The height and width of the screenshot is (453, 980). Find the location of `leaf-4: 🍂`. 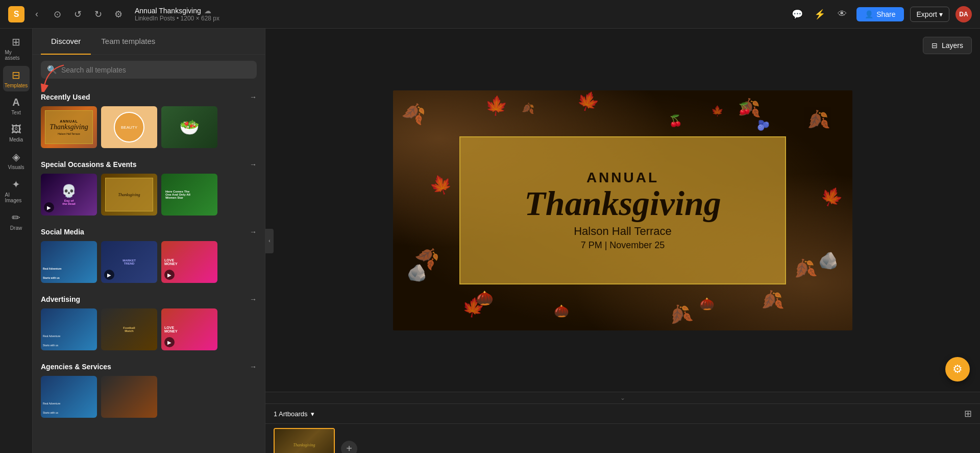

leaf-4: 🍂 is located at coordinates (818, 121).